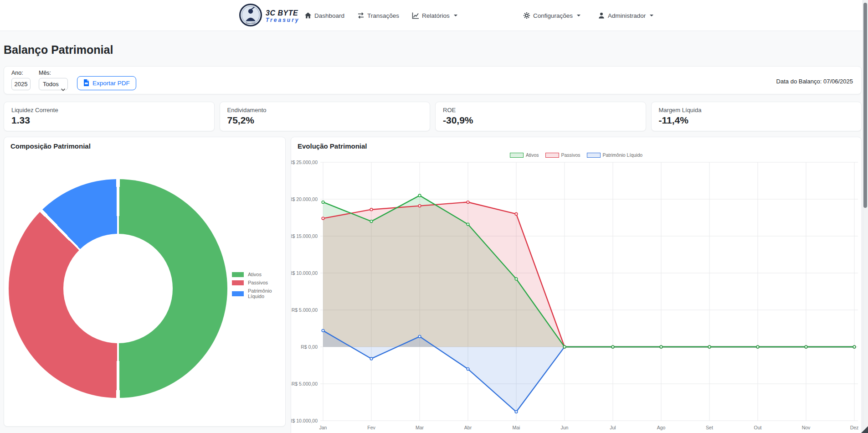 This screenshot has width=868, height=433. Describe the element at coordinates (304, 162) in the screenshot. I see `svg-text: R$ 25.000,00` at that location.